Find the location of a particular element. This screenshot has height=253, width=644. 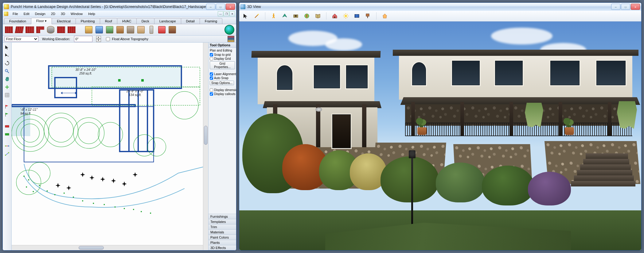

fireplace-tool-icon is located at coordinates (162, 30).